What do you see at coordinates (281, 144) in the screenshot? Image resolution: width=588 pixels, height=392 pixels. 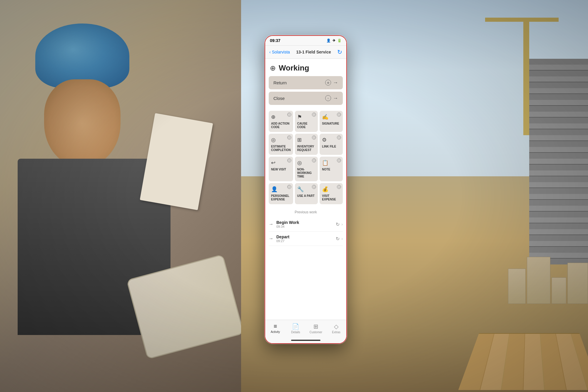 I see `tile-estimate-completion: ⓘ ◎ ESTIMATE COMPLETION` at bounding box center [281, 144].